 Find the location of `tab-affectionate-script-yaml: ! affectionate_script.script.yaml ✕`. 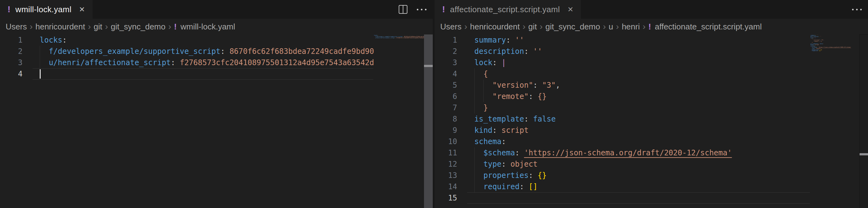

tab-affectionate-script-yaml: ! affectionate_script.script.yaml ✕ is located at coordinates (508, 9).